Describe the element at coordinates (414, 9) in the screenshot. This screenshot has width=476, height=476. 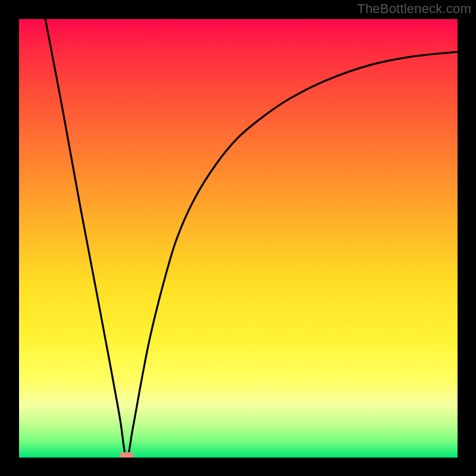
I see `watermark-text: TheBottleneck.com` at that location.